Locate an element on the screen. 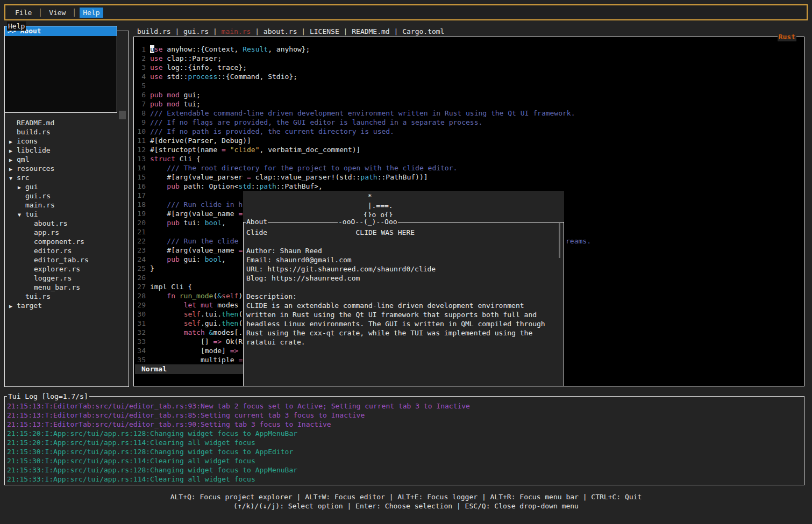 Image resolution: width=812 pixels, height=524 pixels. line-number: 20 is located at coordinates (140, 222).